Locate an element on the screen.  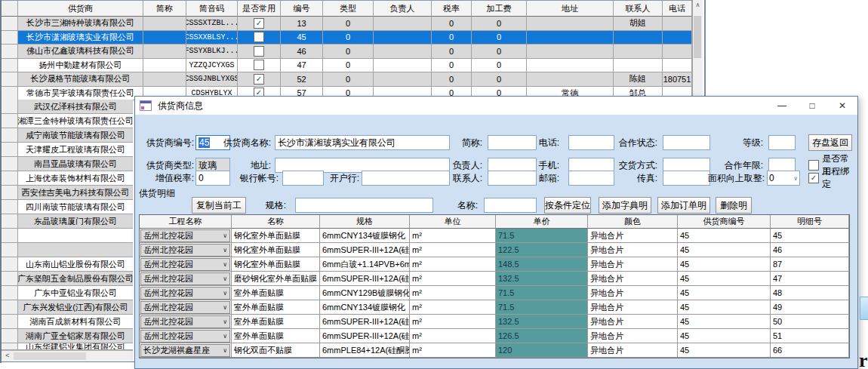
add-order-detail-button: 添加订单明细 is located at coordinates (684, 205).